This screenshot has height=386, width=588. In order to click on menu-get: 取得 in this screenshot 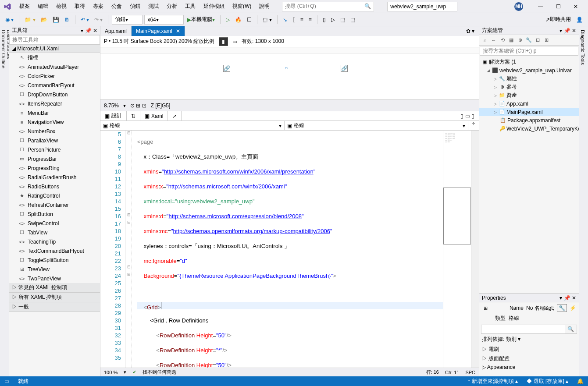, I will do `click(80, 6)`.